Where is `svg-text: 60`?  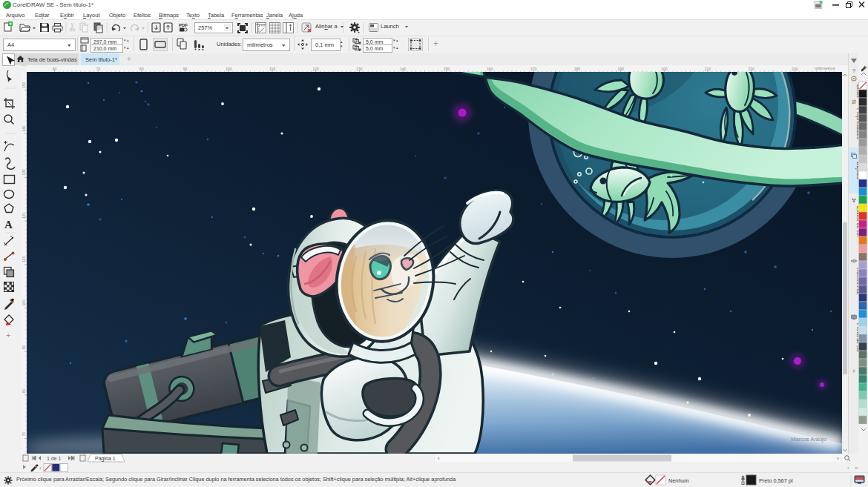
svg-text: 60 is located at coordinates (55, 69).